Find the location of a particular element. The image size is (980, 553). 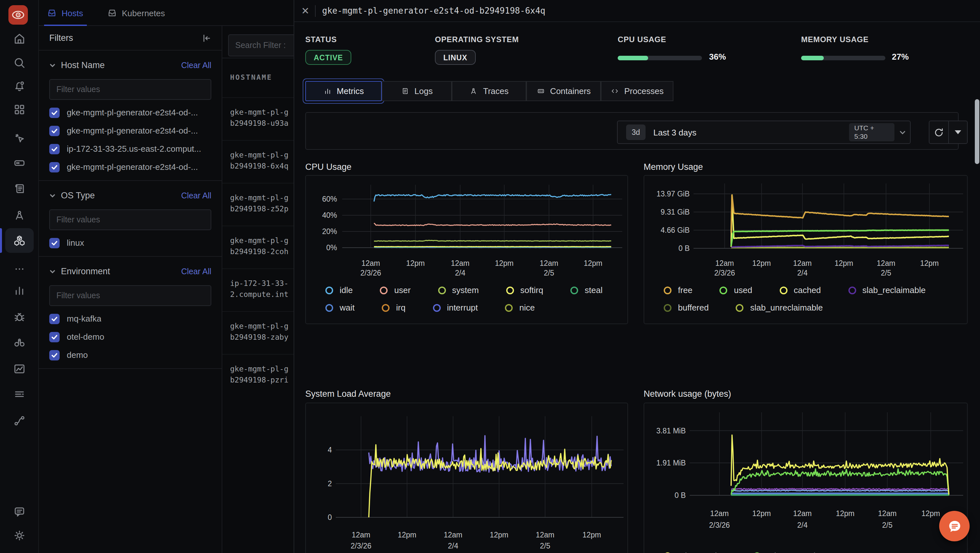

time-range-badge: 3d is located at coordinates (636, 132).